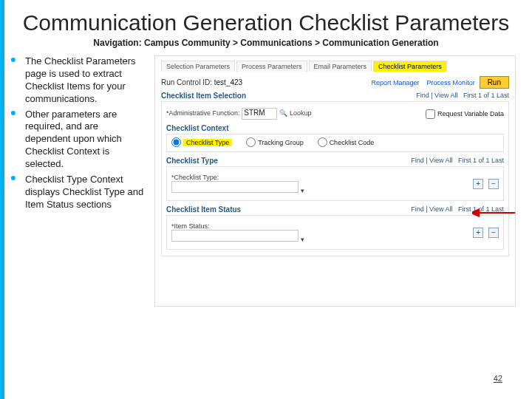  I want to click on request-variable-data-input, so click(430, 114).